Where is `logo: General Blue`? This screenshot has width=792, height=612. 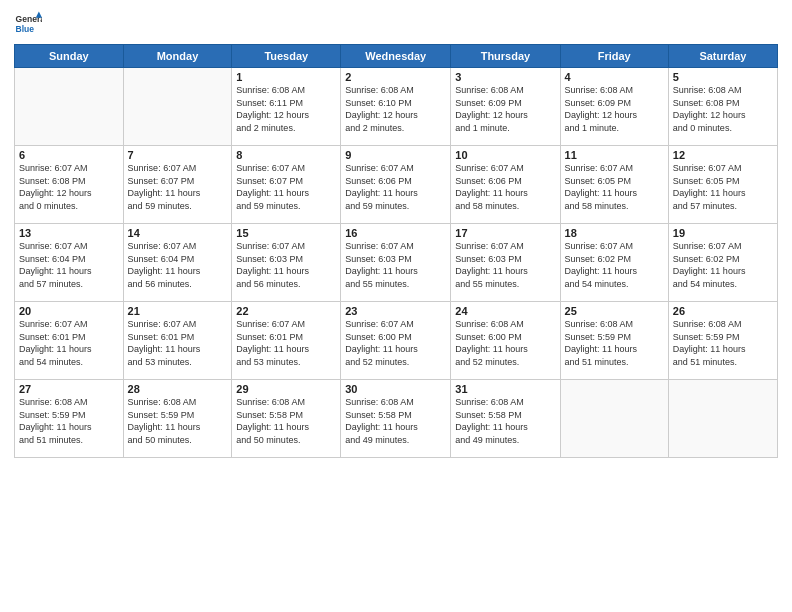 logo: General Blue is located at coordinates (29, 24).